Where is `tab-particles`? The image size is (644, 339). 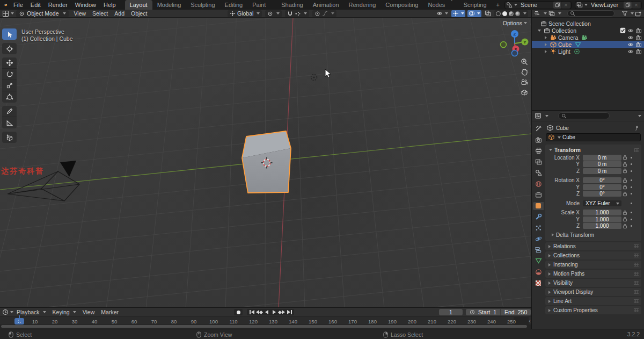
tab-particles is located at coordinates (538, 228).